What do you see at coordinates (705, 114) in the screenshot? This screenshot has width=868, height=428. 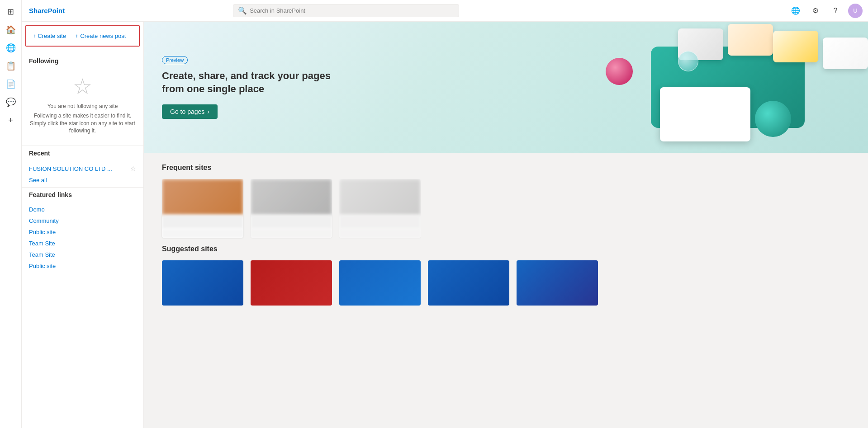 I see `main-card` at bounding box center [705, 114].